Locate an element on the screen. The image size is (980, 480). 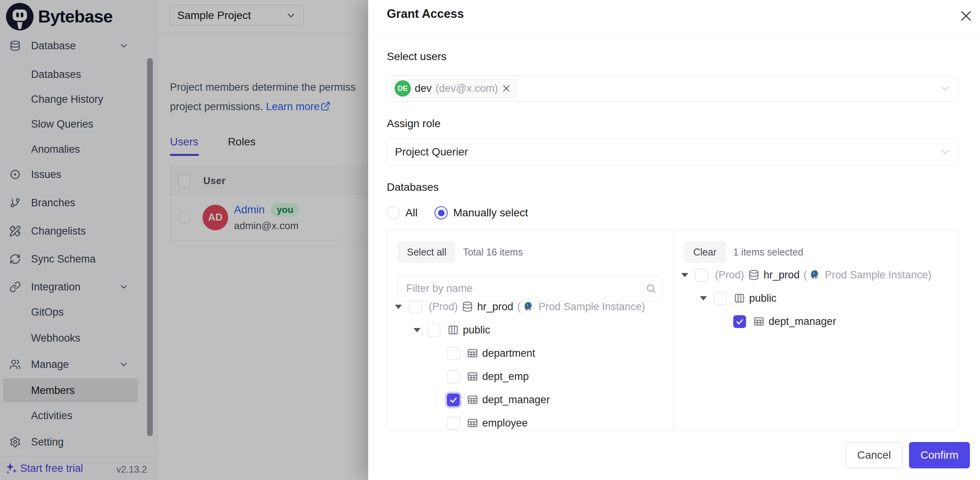
avatar: DE is located at coordinates (403, 88).